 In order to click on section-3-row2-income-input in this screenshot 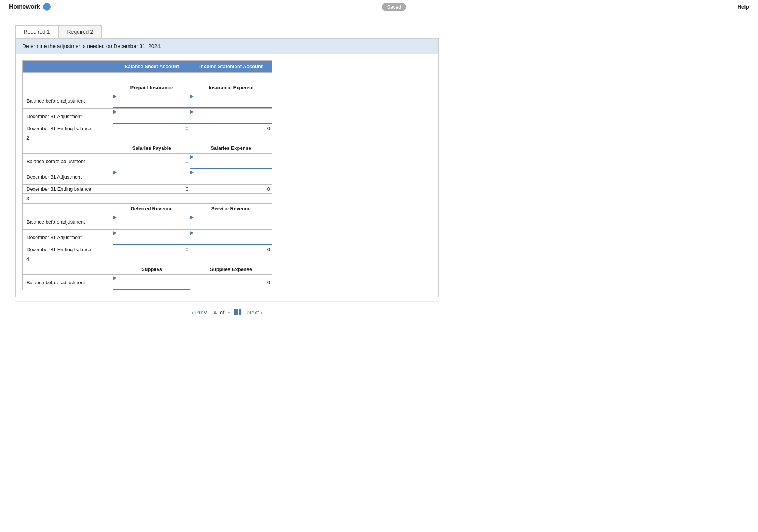, I will do `click(231, 240)`.